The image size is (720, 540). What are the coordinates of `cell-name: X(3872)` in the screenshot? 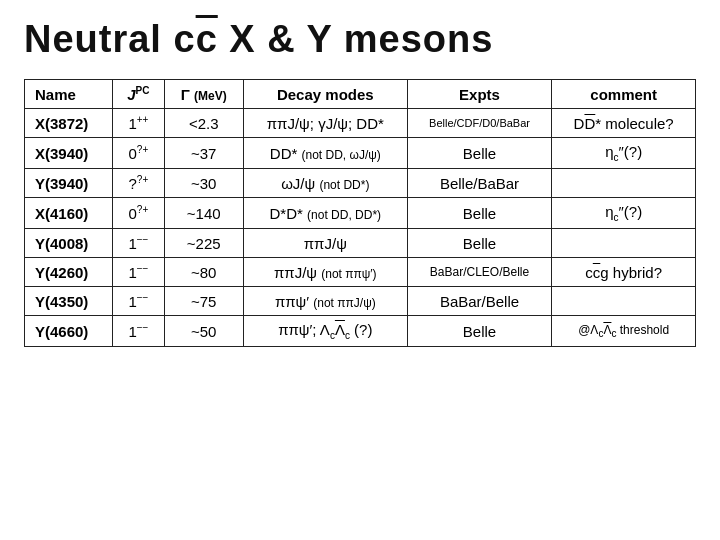 It's located at (69, 124).